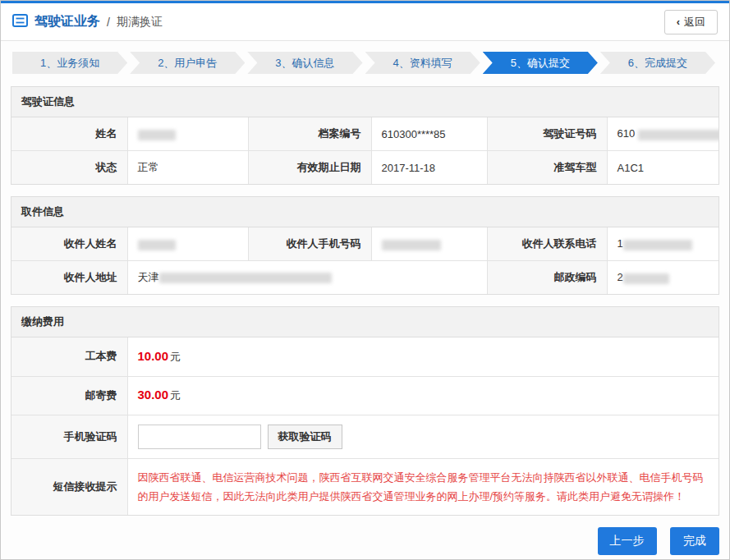  I want to click on sms-code-cell: 获取验证码, so click(423, 437).